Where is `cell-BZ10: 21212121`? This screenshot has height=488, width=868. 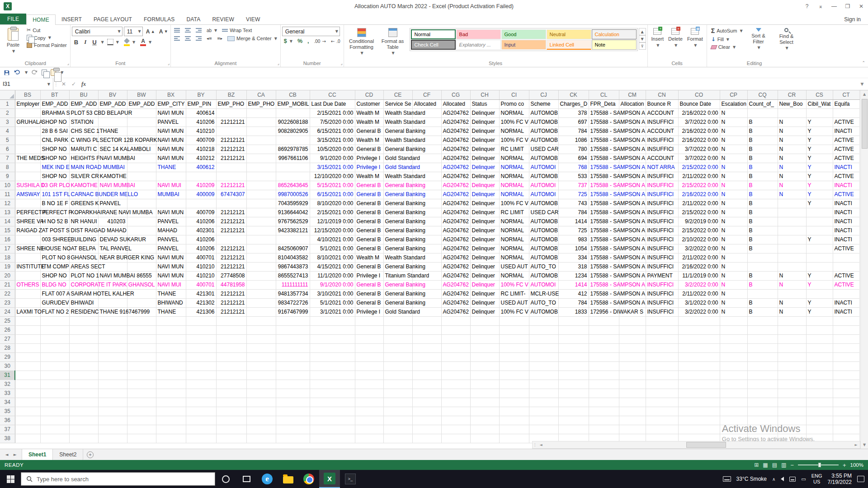 cell-BZ10: 21212121 is located at coordinates (231, 185).